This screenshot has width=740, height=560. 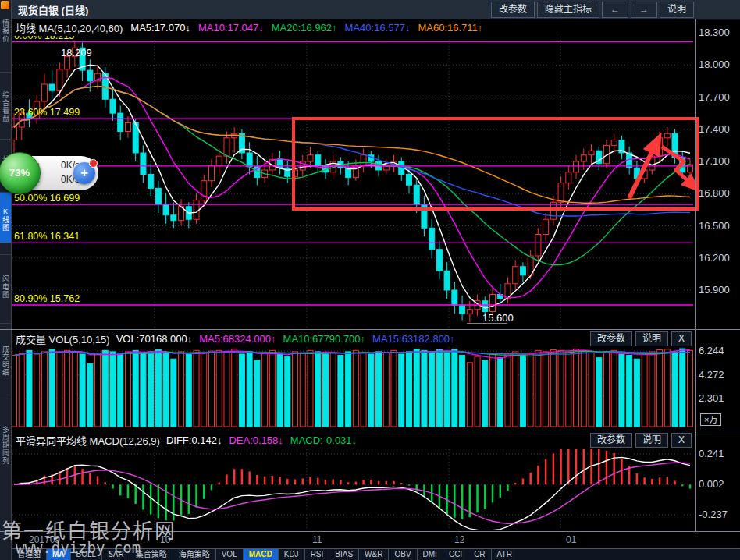 What do you see at coordinates (376, 10) in the screenshot?
I see `title-bar: 现货白银 (日线) 改参数隐藏主指标←→说明` at bounding box center [376, 10].